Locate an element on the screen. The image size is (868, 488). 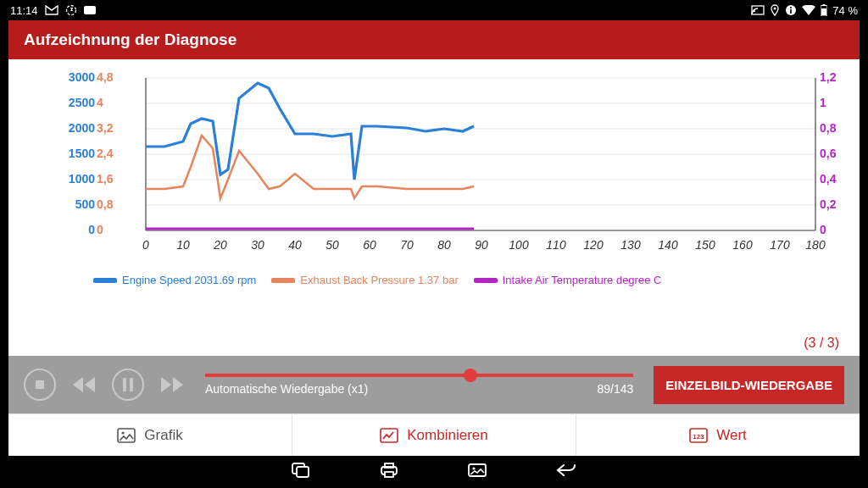
gallery-icon is located at coordinates (477, 472).